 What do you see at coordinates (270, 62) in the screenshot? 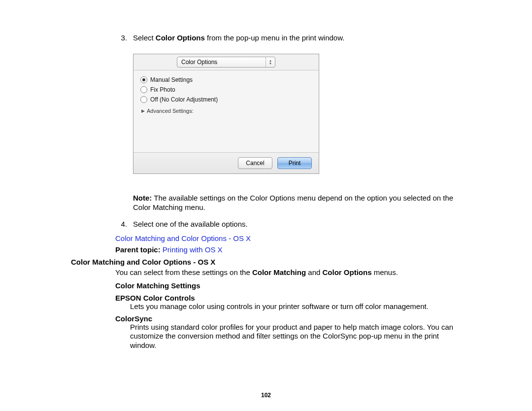
I see `chevron-updown-icon: ▲▼` at bounding box center [270, 62].